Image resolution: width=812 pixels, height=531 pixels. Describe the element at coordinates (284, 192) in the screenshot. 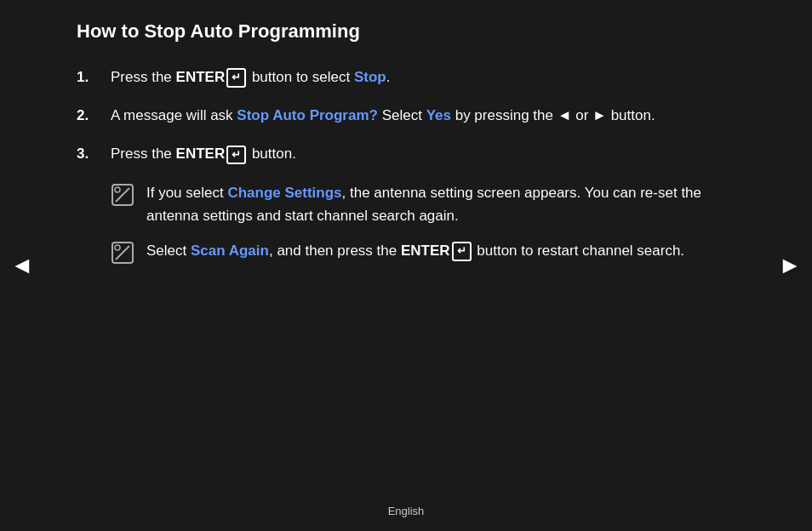

I see `change-settings-highlight: Change Settings` at that location.